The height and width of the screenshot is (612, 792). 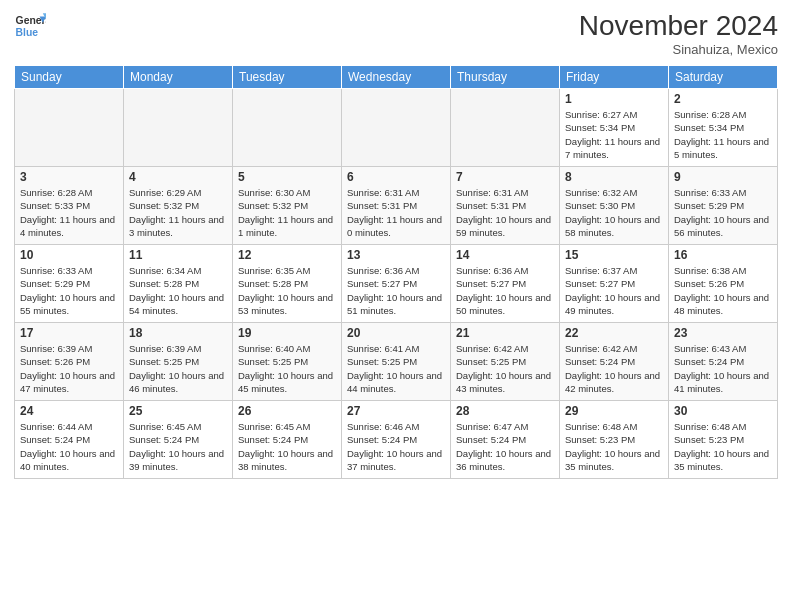 What do you see at coordinates (614, 177) in the screenshot?
I see `day-number: 8` at bounding box center [614, 177].